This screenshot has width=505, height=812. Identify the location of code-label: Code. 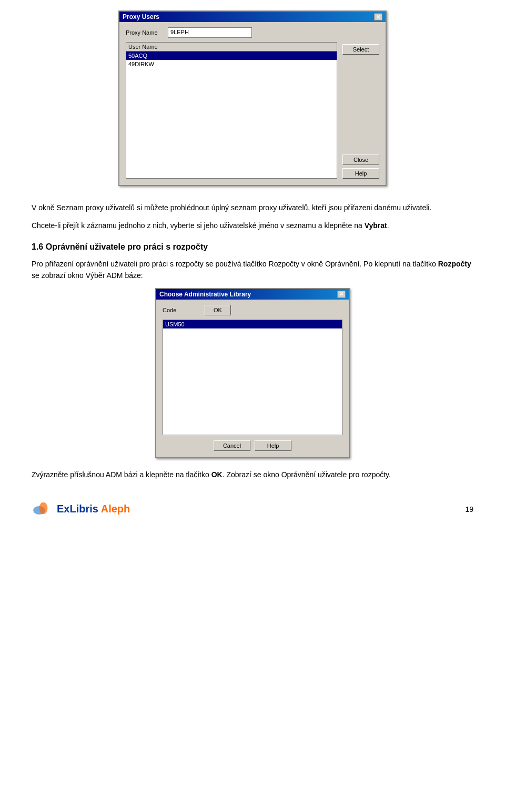
(184, 310).